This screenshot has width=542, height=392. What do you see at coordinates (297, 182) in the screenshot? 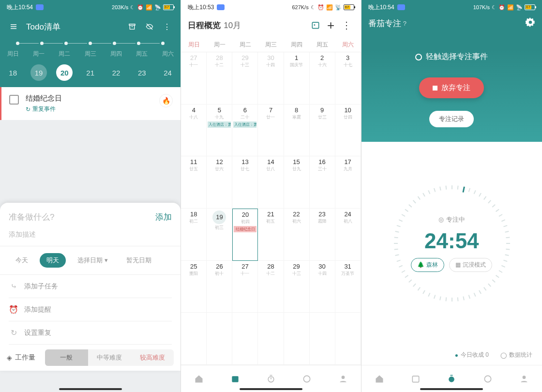
I see `calendar-cell: 15廿九` at bounding box center [297, 182].